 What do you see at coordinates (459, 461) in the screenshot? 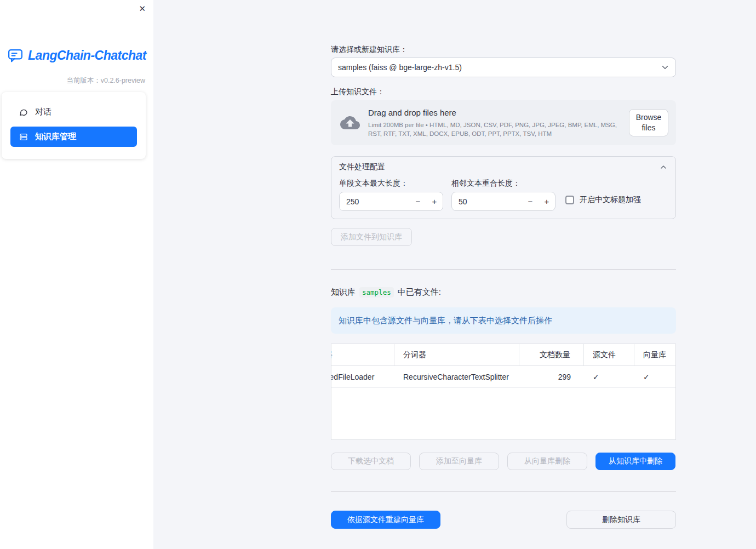
I see `add-to-vector-store-button: 添加至向量库` at bounding box center [459, 461].